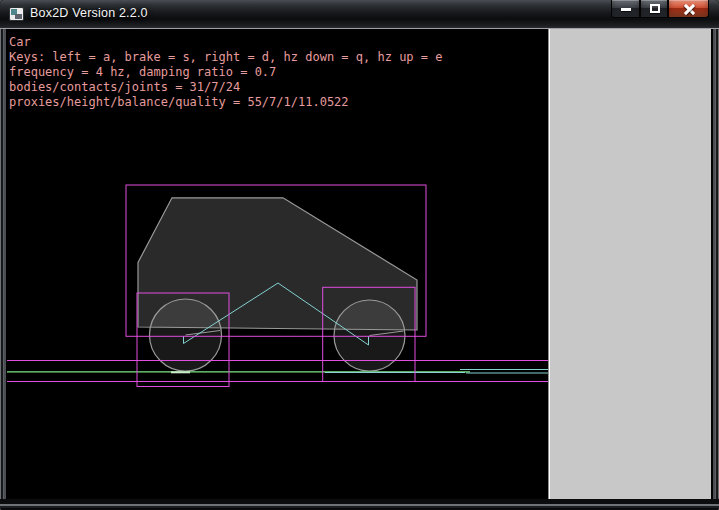 The image size is (719, 510). What do you see at coordinates (360, 504) in the screenshot?
I see `window-frame-bottom` at bounding box center [360, 504].